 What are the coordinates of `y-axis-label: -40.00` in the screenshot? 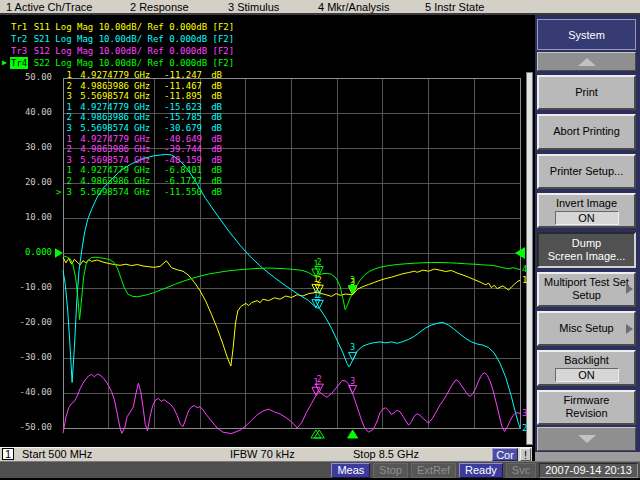 It's located at (27, 392).